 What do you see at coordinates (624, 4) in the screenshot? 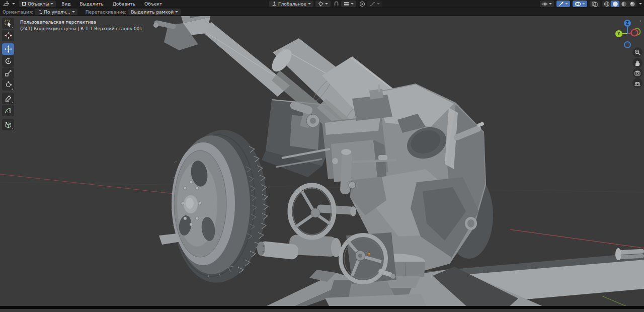
I see `shading-material-button` at bounding box center [624, 4].